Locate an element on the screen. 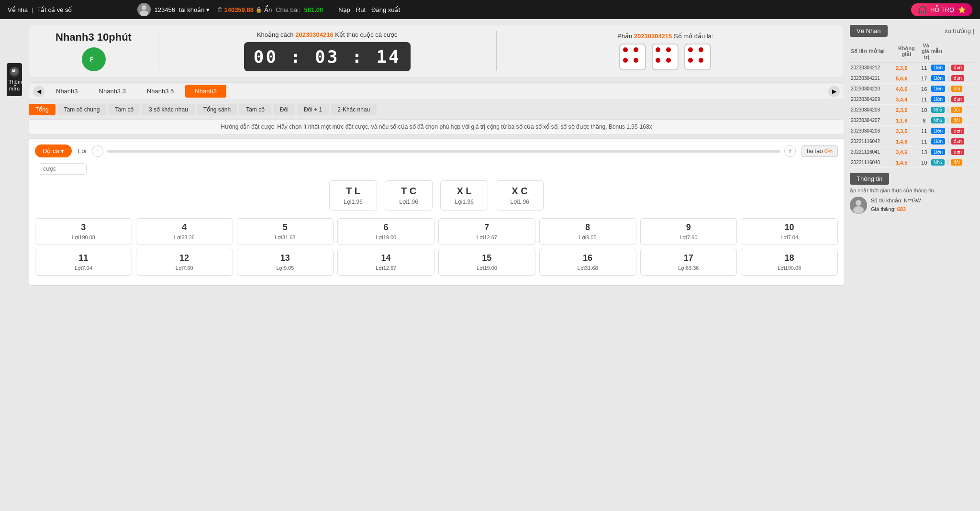 The height and width of the screenshot is (511, 980). number-cell-4: 4 Lợi63.36 is located at coordinates (185, 232).